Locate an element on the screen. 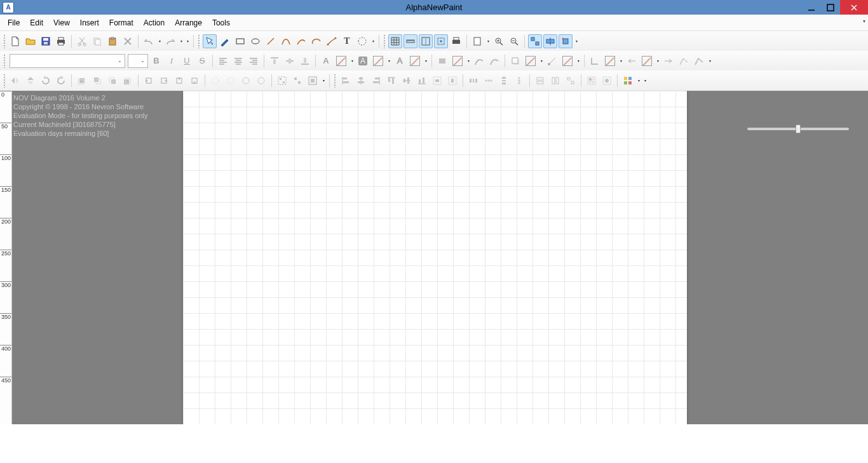 Image resolution: width=868 pixels, height=463 pixels. guides-toggle is located at coordinates (426, 41).